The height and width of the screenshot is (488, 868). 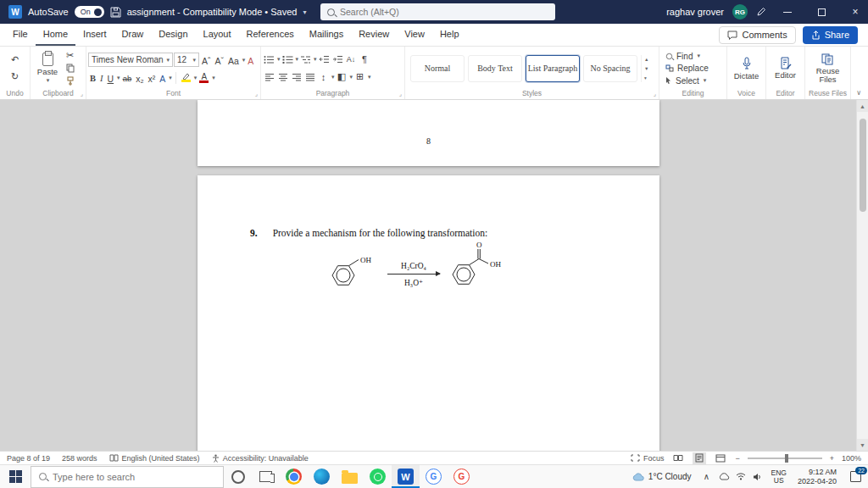 What do you see at coordinates (758, 476) in the screenshot?
I see `volume-icon` at bounding box center [758, 476].